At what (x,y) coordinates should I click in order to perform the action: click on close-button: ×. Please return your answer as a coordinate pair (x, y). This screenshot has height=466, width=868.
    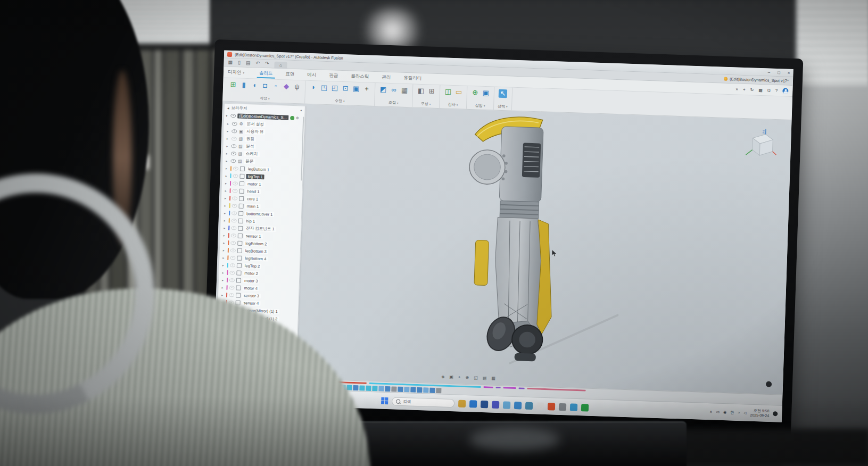
    Looking at the image, I should click on (789, 72).